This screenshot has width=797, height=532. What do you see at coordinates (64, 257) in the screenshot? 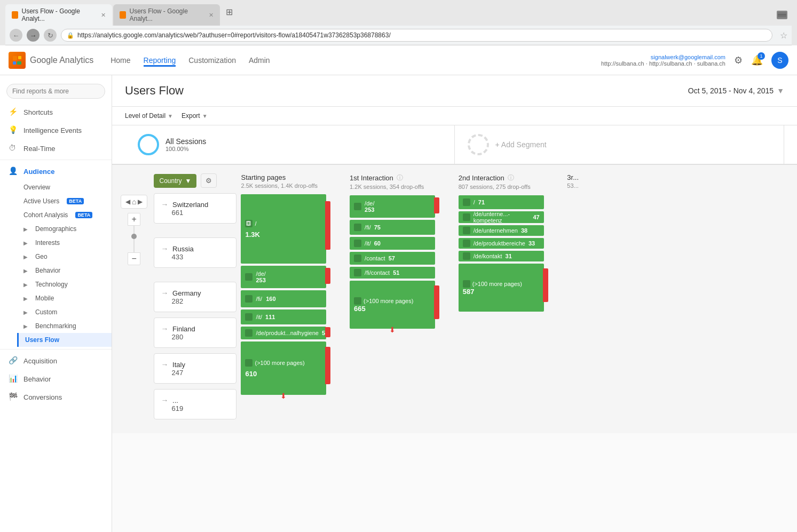
I see `sidebar-item-geo: ▶ Geo` at bounding box center [64, 257].